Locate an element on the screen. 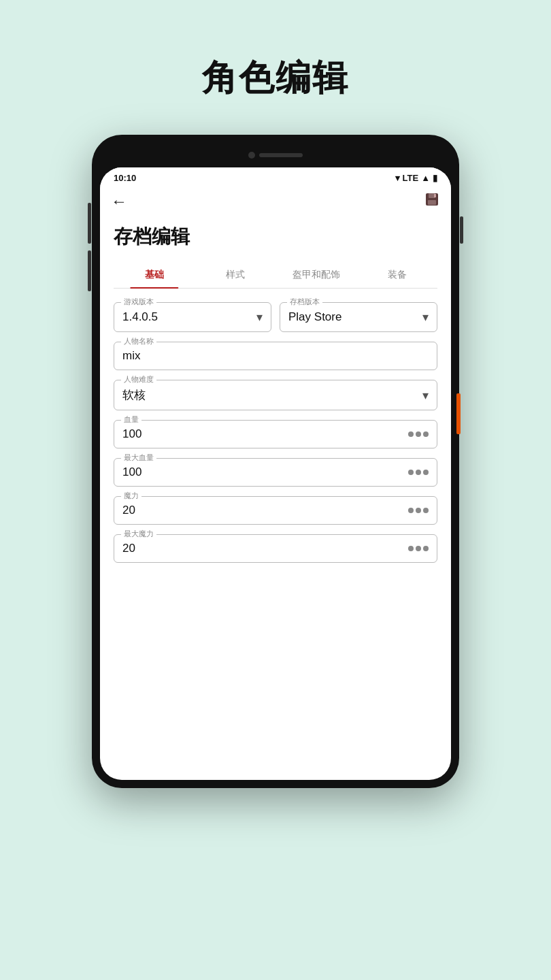 The image size is (551, 980). volume-down-button is located at coordinates (90, 271).